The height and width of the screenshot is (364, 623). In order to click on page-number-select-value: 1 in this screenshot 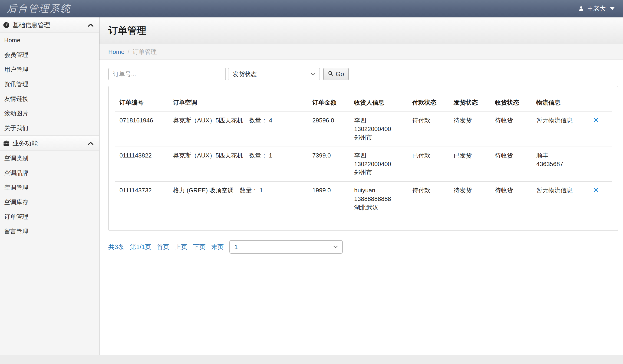, I will do `click(236, 247)`.